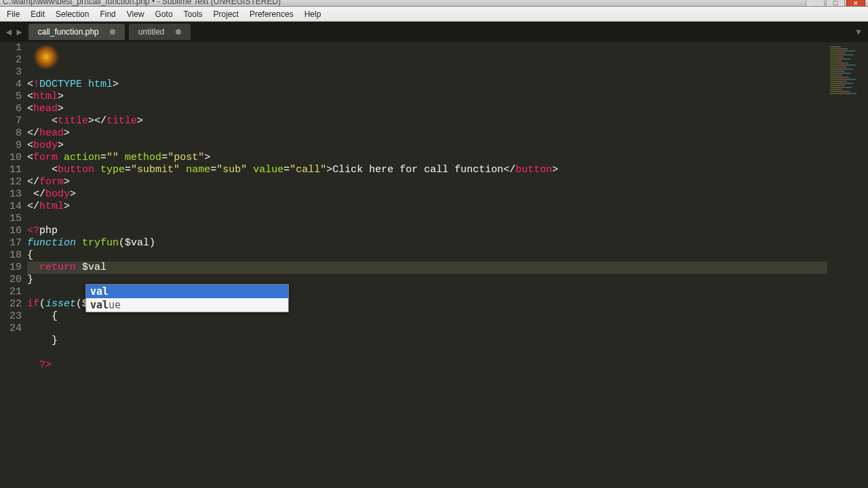 The height and width of the screenshot is (488, 868). I want to click on line-number: 18, so click(11, 256).